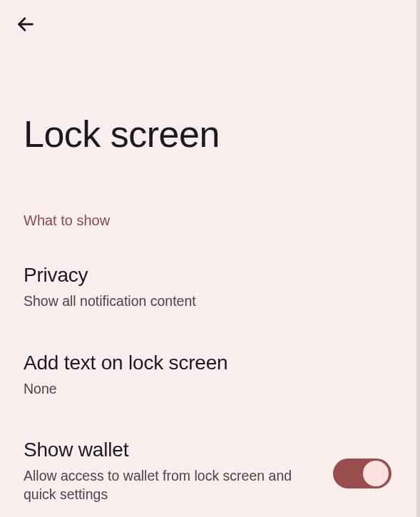 The image size is (420, 517). I want to click on setting-title: Add text on lock screen, so click(208, 362).